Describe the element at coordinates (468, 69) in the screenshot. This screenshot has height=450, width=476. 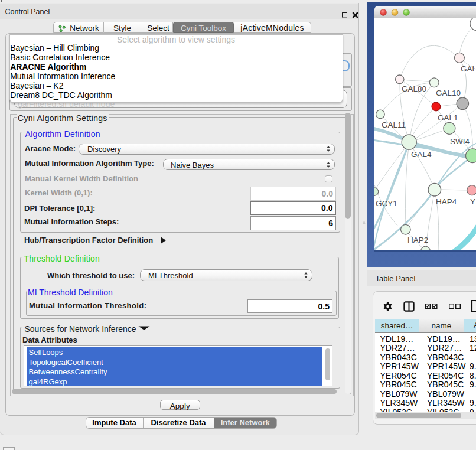
I see `svg-text: GAL` at that location.